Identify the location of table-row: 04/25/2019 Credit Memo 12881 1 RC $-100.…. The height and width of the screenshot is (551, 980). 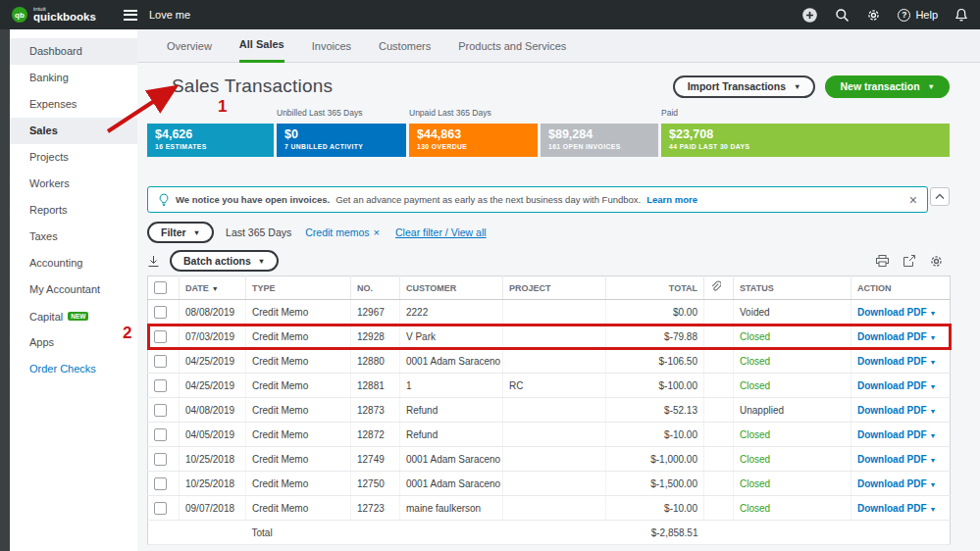
(549, 386).